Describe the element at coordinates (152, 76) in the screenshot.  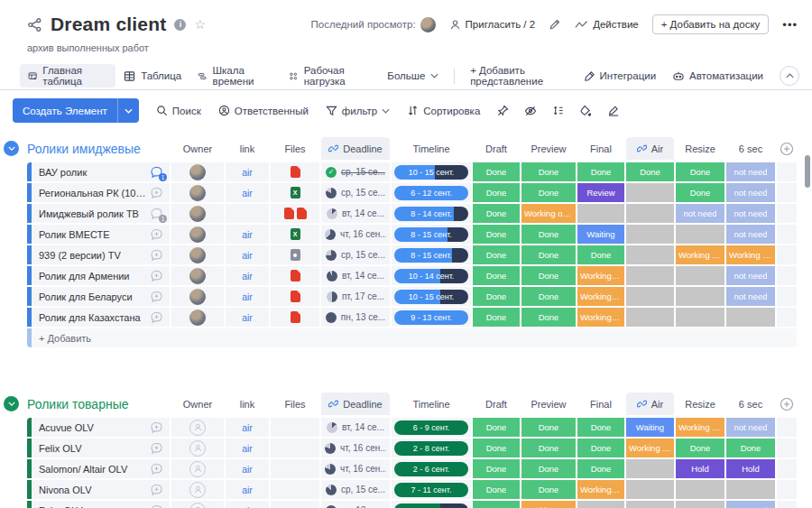
I see `tab-table: Таблица` at that location.